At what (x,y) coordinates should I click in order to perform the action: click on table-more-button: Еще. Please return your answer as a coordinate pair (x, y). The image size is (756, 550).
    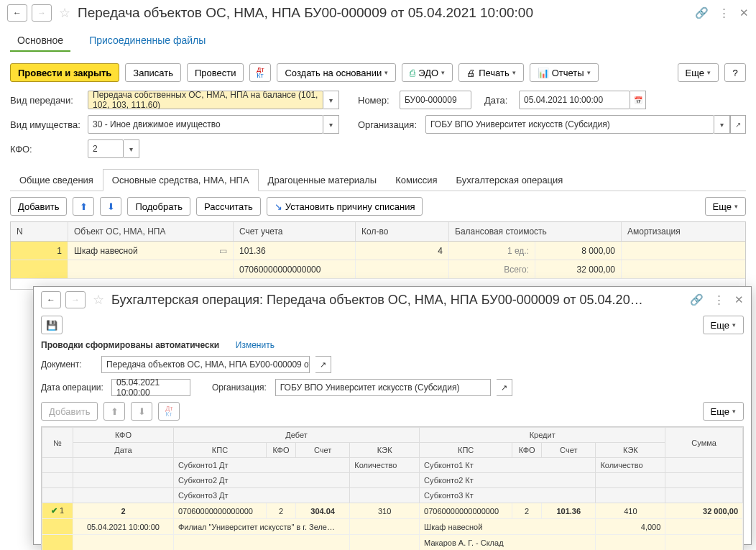
    Looking at the image, I should click on (726, 206).